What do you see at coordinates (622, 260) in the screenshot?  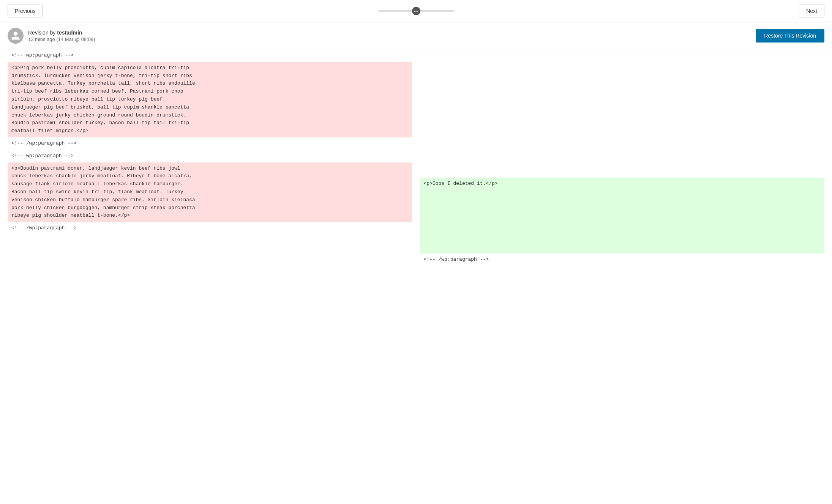 I see `diff-right-comment-close: <!-- /wp:paragraph -->` at bounding box center [622, 260].